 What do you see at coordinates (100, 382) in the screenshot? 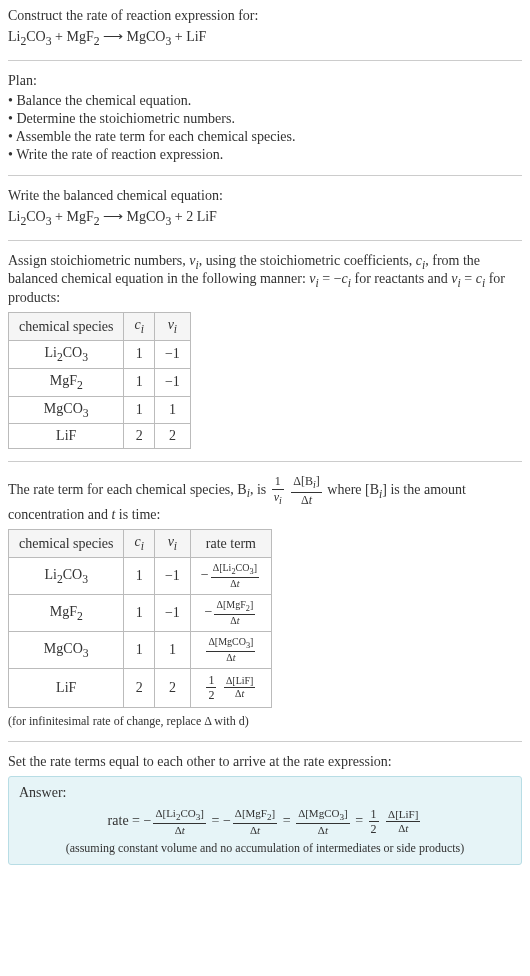
I see `table-row: MgF2 1 −1` at bounding box center [100, 382].